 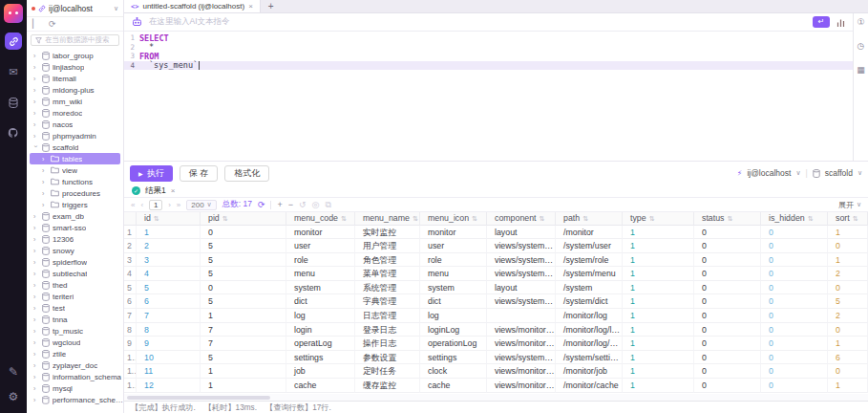 What do you see at coordinates (769, 173) in the screenshot?
I see `toolbar-connection-select: ij@localhost` at bounding box center [769, 173].